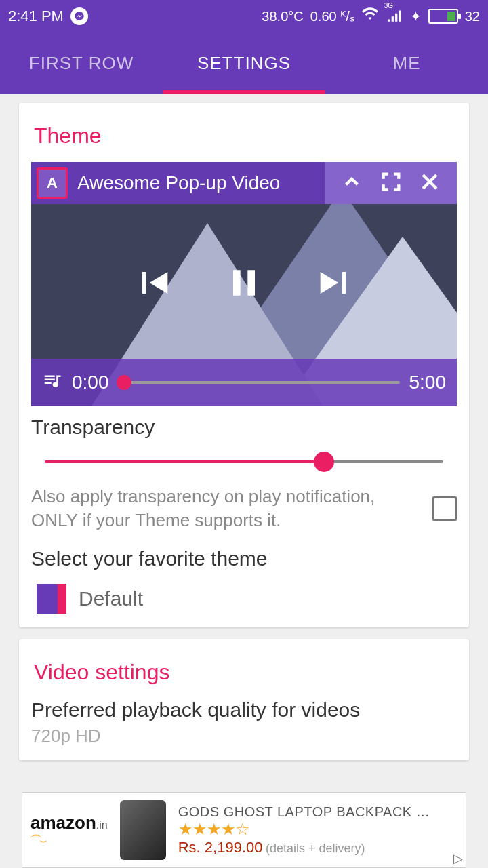  What do you see at coordinates (259, 382) in the screenshot?
I see `seek-slider` at bounding box center [259, 382].